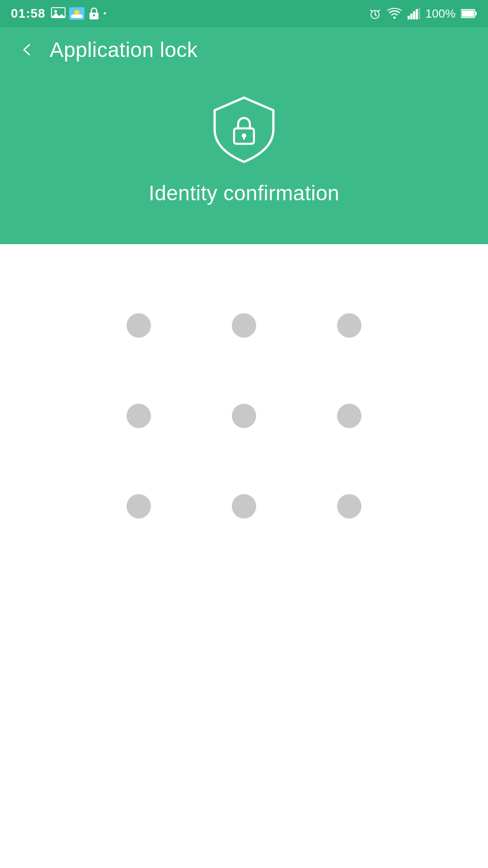 This screenshot has height=868, width=488. Describe the element at coordinates (27, 50) in the screenshot. I see `back-button` at that location.